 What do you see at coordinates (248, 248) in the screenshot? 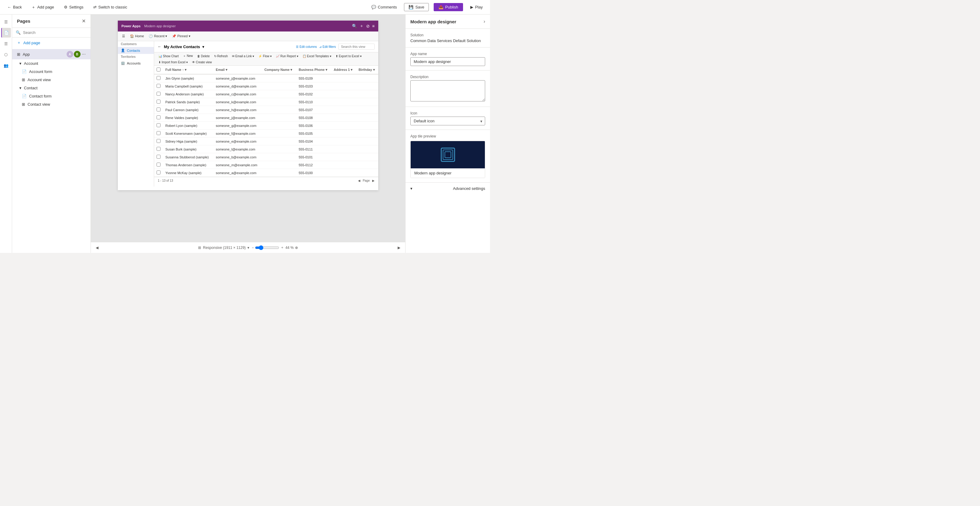
I see `responsive-chevron-icon: ▾` at bounding box center [248, 248].